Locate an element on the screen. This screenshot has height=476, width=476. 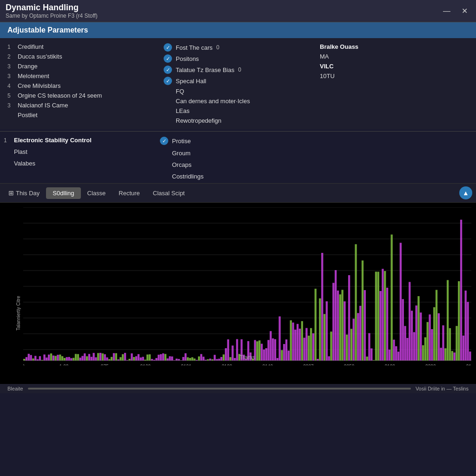
params-col1: 1 Credifiunt 2 Ducca sus'stikits 3 Drang… is located at coordinates (82, 84).